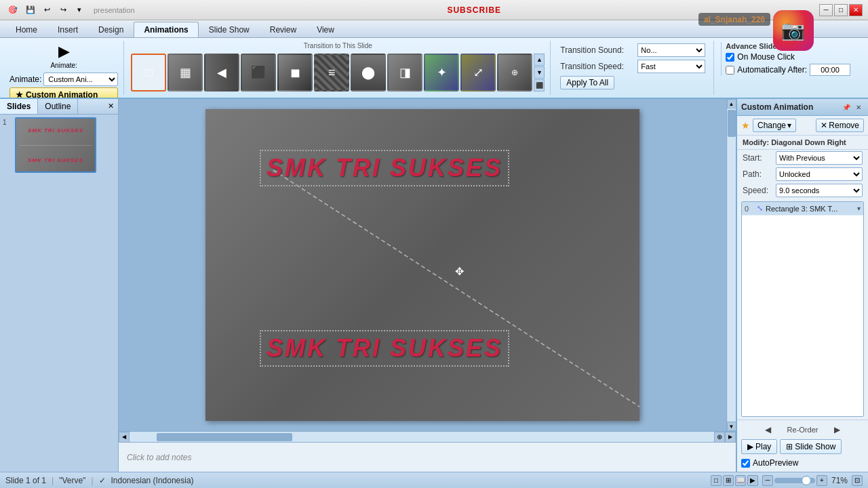 Image resolution: width=868 pixels, height=488 pixels. I want to click on canvas-text-top: SMK TRI SUKSES, so click(384, 168).